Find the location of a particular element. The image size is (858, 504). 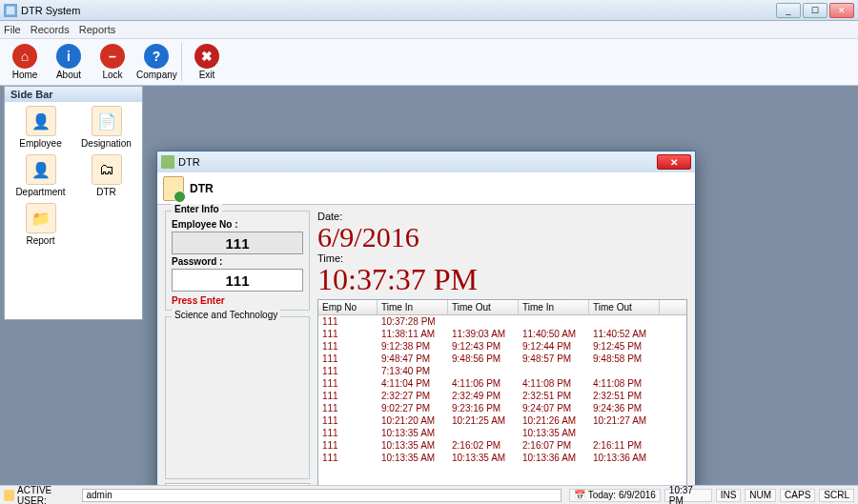

sidebar-item-department: 👤Department is located at coordinates (40, 175).